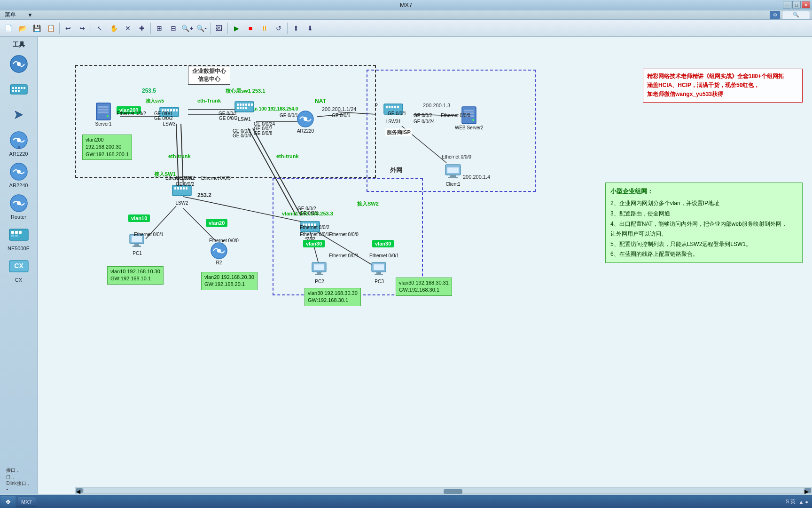 The height and width of the screenshot is (508, 812). Describe the element at coordinates (219, 253) in the screenshot. I see `device-r2: R2` at that location.